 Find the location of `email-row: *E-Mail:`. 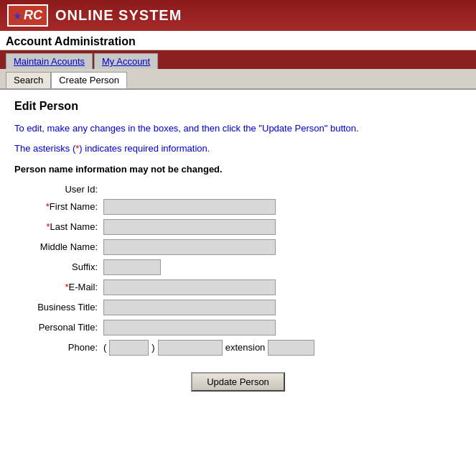

email-row: *E-Mail: is located at coordinates (238, 287).